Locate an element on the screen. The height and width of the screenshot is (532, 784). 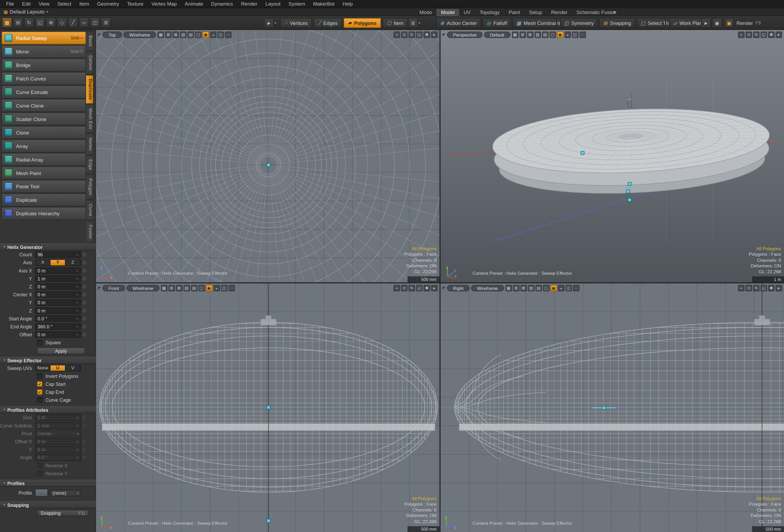
list-presets-icon: ≣ is located at coordinates (106, 23).